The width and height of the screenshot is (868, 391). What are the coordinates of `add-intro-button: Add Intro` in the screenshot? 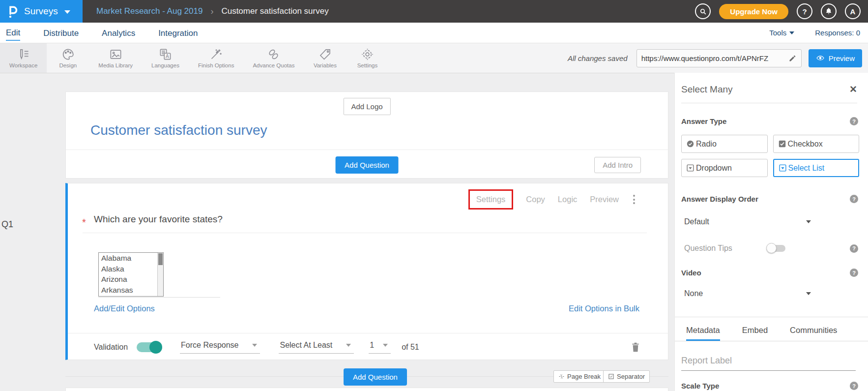 It's located at (617, 165).